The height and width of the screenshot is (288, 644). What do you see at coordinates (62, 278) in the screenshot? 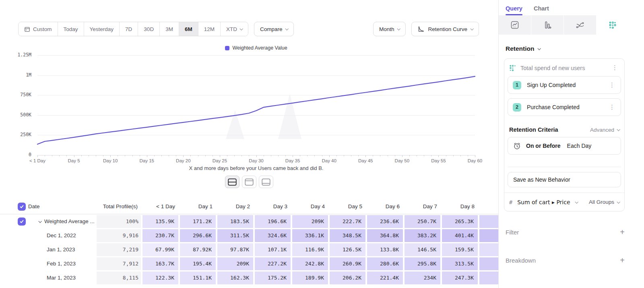
I see `row-label: Mar 1, 2023` at bounding box center [62, 278].